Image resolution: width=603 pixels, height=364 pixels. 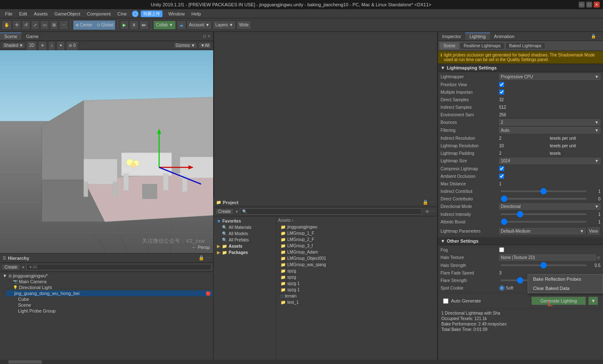 What do you see at coordinates (109, 293) in the screenshot?
I see `hier-jing-item: jing_guang_dong_wu_hong_bei 🔴` at bounding box center [109, 293].